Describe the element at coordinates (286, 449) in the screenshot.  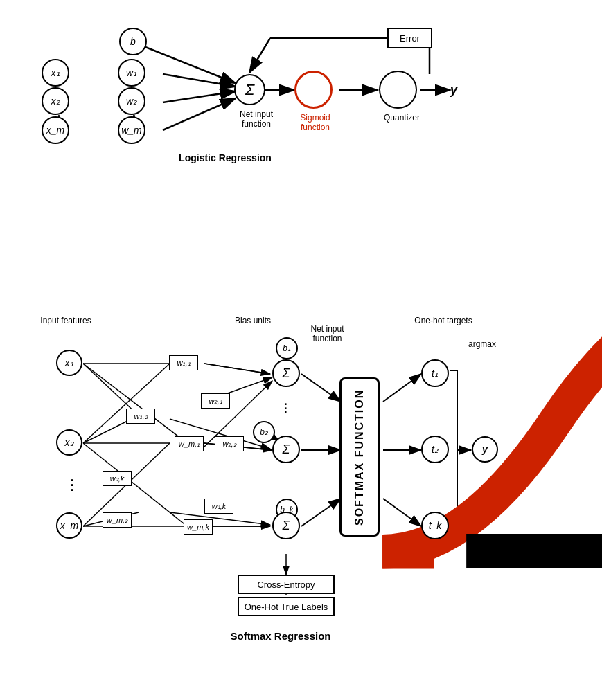
I see `node-sigma2: Σ` at that location.